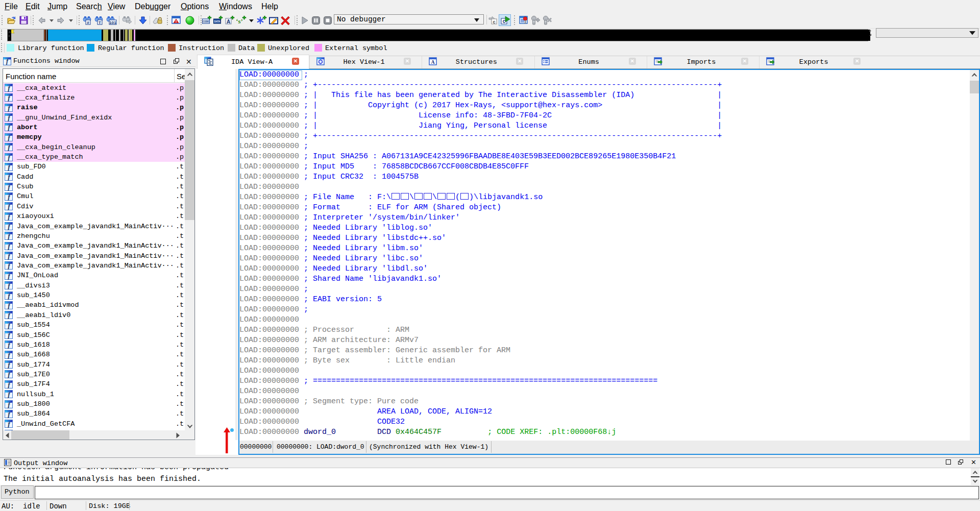  I want to click on svg-text: c, so click(494, 22).